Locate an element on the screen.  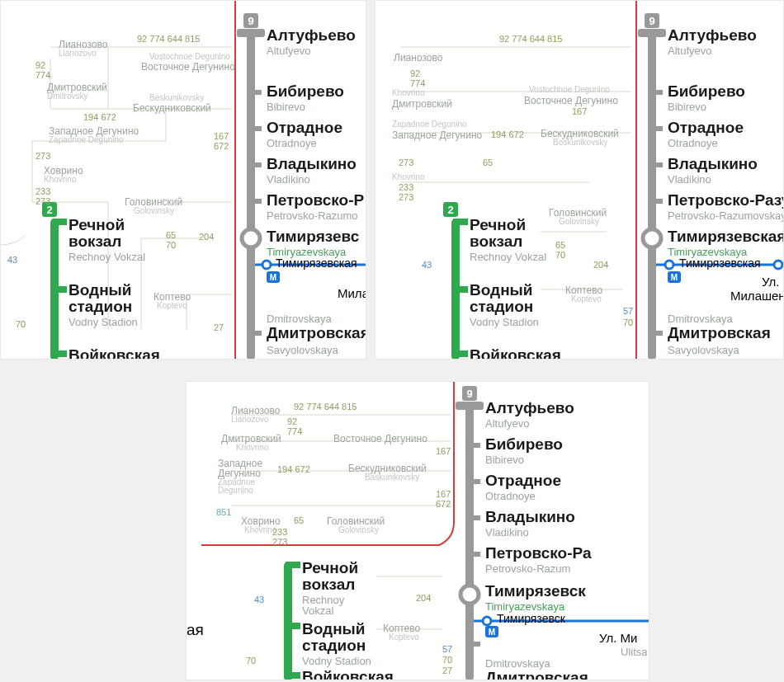
voykovskaya-ru: Войковская is located at coordinates (114, 353).